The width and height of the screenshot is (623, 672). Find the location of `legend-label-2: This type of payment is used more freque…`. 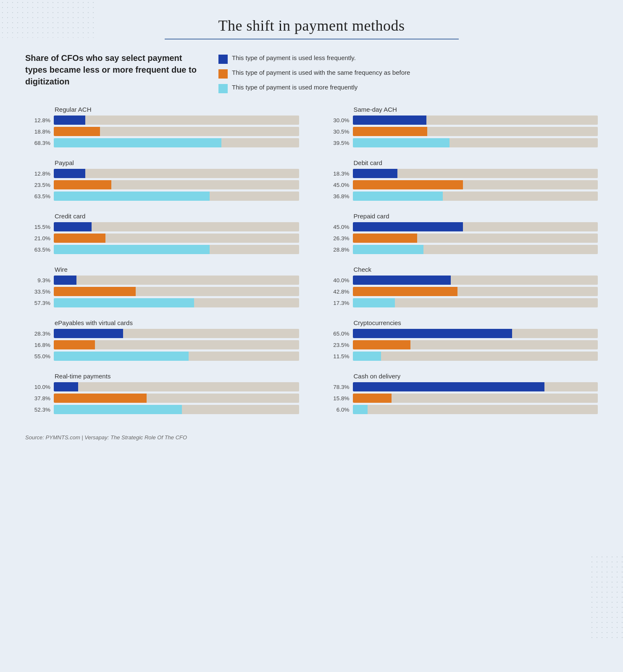

legend-label-2: This type of payment is used more freque… is located at coordinates (295, 87).